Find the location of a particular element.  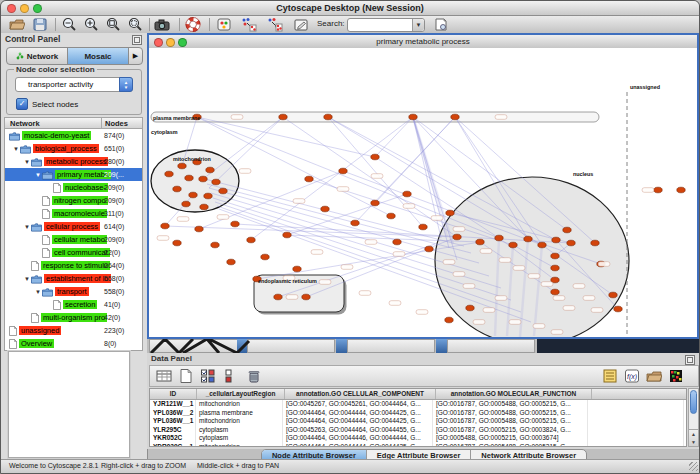

background-windows-strip is located at coordinates (424, 346).